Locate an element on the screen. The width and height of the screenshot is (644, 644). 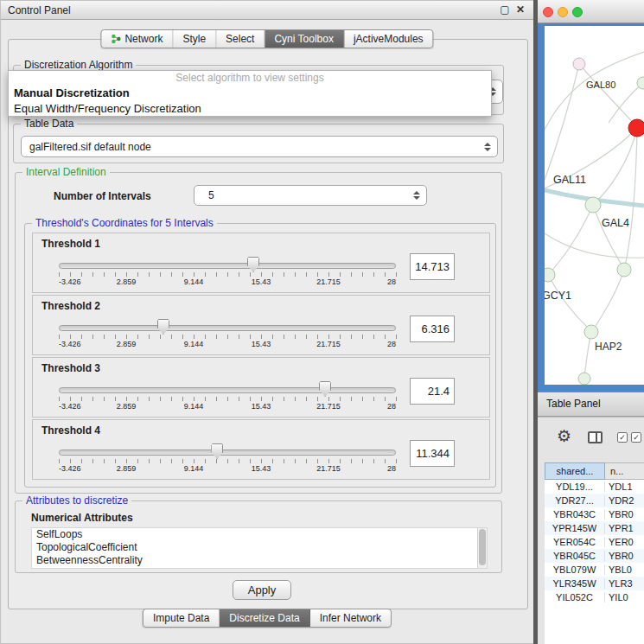
mac-titlebar is located at coordinates (591, 12).